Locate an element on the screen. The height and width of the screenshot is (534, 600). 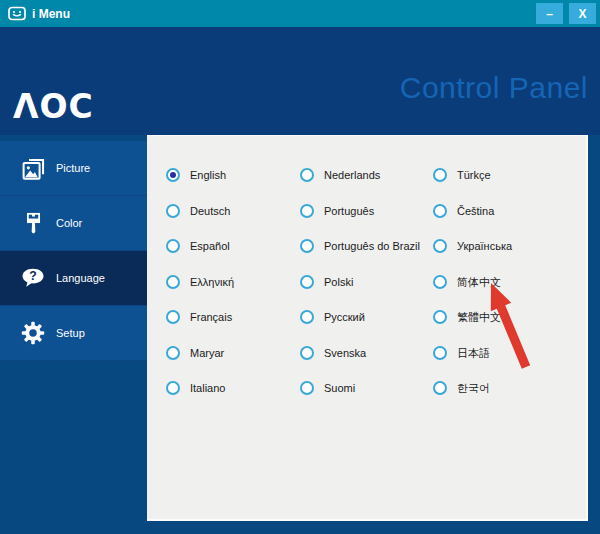
sidebar-item-language: ? Language is located at coordinates (74, 278).